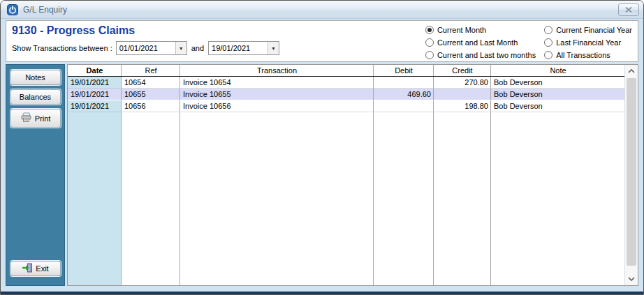 This screenshot has width=644, height=295. Describe the element at coordinates (36, 97) in the screenshot. I see `balances-button: Balances` at that location.